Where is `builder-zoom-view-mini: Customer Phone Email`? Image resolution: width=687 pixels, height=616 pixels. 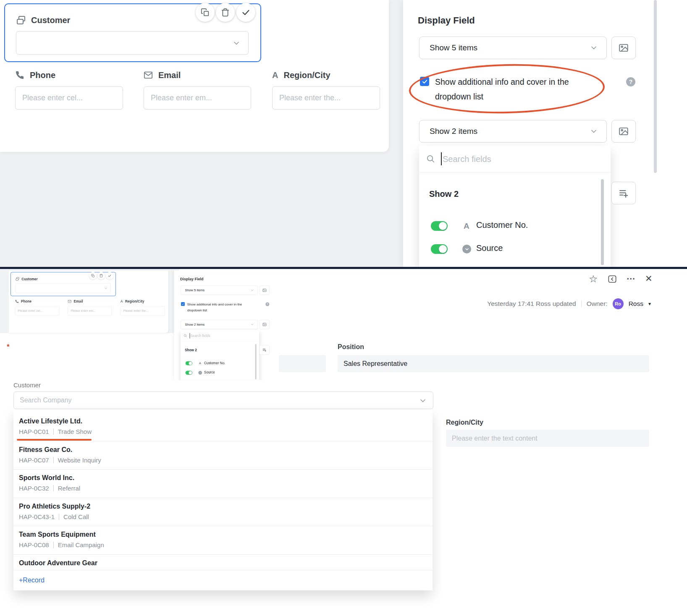 builder-zoom-view-mini: Customer Phone Email is located at coordinates (149, 326).